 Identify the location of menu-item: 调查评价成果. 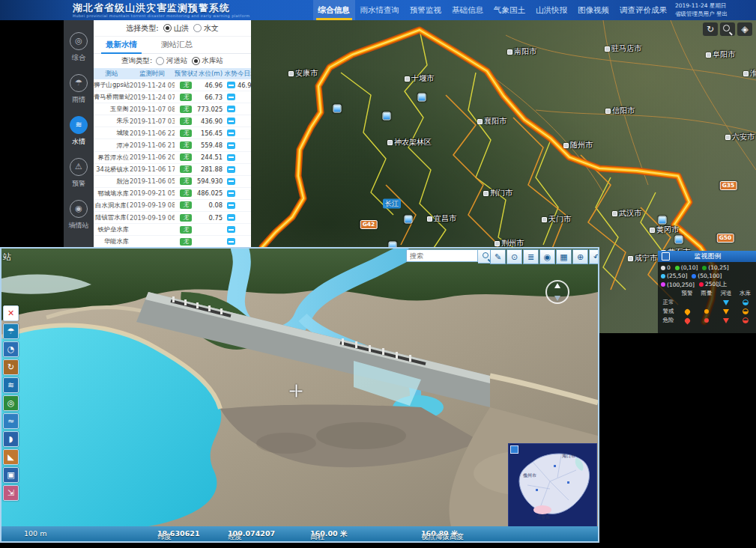
(643, 10).